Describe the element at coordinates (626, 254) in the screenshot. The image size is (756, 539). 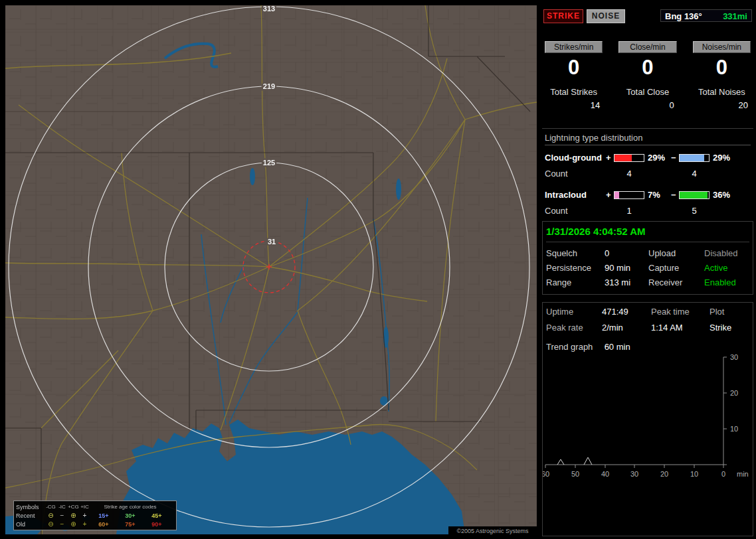
I see `squelch-value: 0` at that location.